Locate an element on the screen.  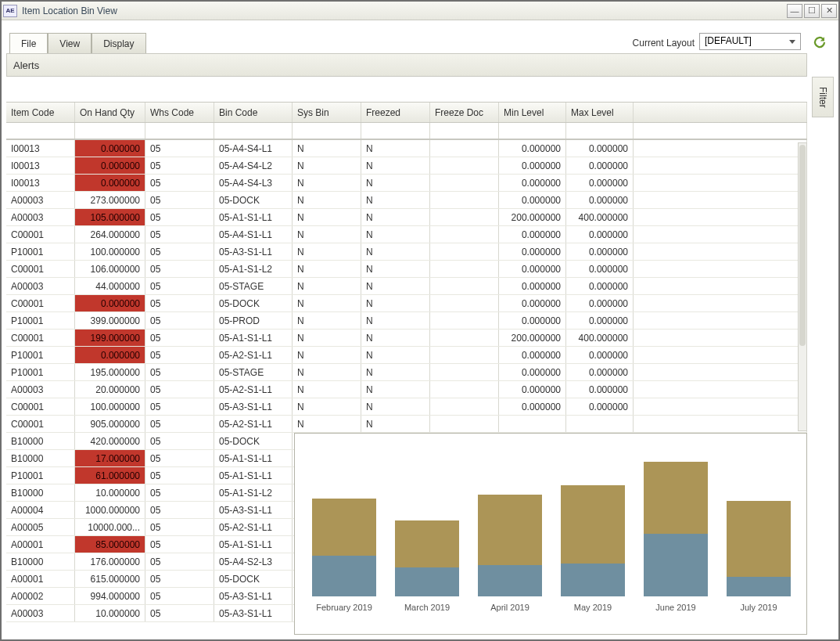
table-row: A00003105.0000000505-A1-S1-L1NN200.00000… is located at coordinates (407, 218).